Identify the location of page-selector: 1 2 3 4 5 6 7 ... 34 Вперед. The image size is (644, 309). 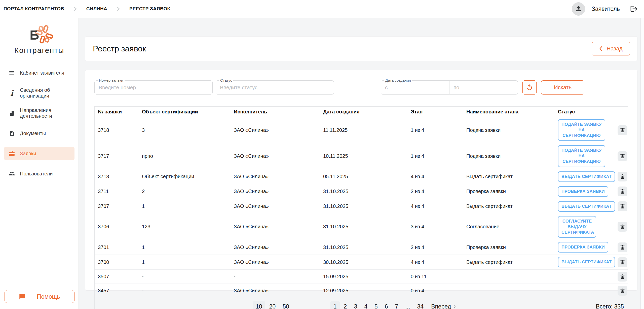
(393, 305).